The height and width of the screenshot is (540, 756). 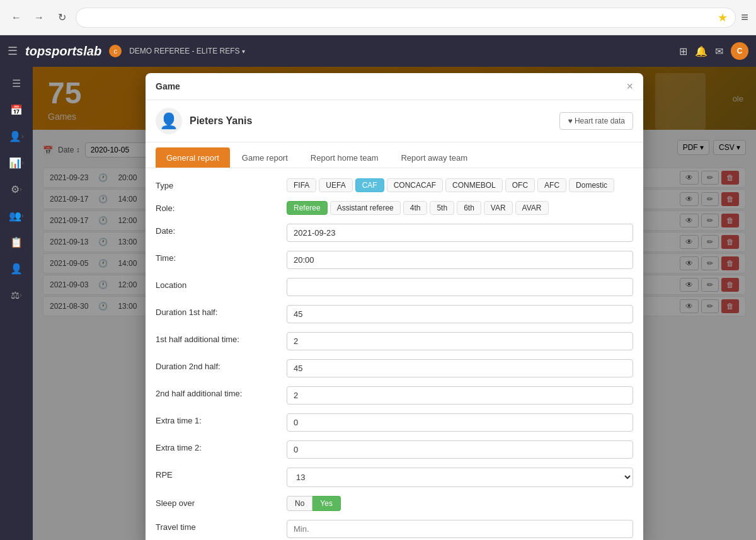 I want to click on demo-label: DEMO REFEREE - ELITE REFS ▾, so click(x=187, y=51).